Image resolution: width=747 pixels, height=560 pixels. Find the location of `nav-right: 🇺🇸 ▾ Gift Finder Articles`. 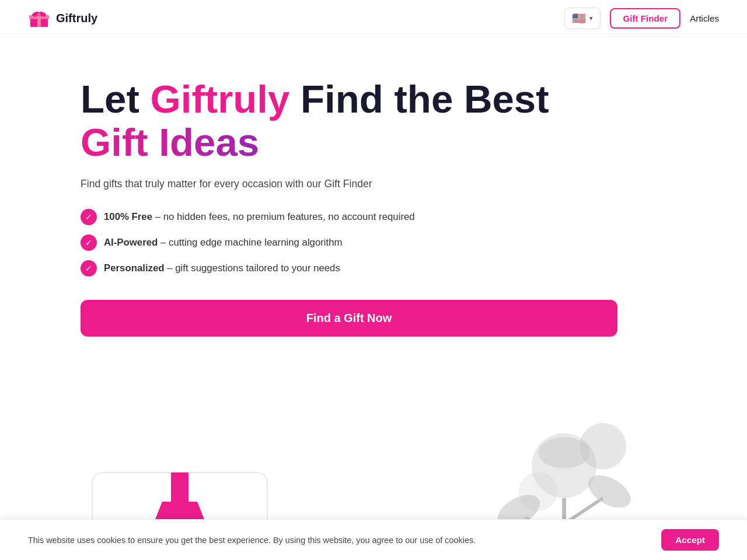

nav-right: 🇺🇸 ▾ Gift Finder Articles is located at coordinates (642, 19).